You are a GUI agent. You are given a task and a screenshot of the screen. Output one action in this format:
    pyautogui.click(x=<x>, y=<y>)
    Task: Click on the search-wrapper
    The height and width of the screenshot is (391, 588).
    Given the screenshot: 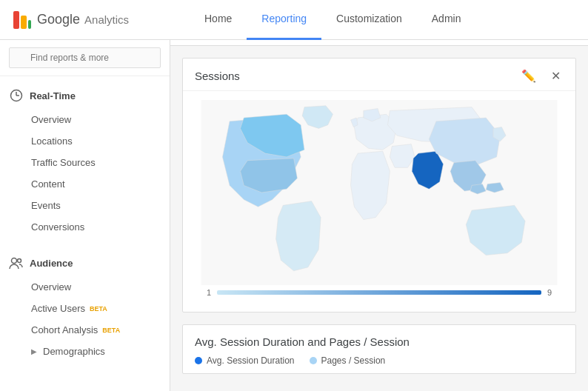 What is the action you would take?
    pyautogui.click(x=84, y=58)
    